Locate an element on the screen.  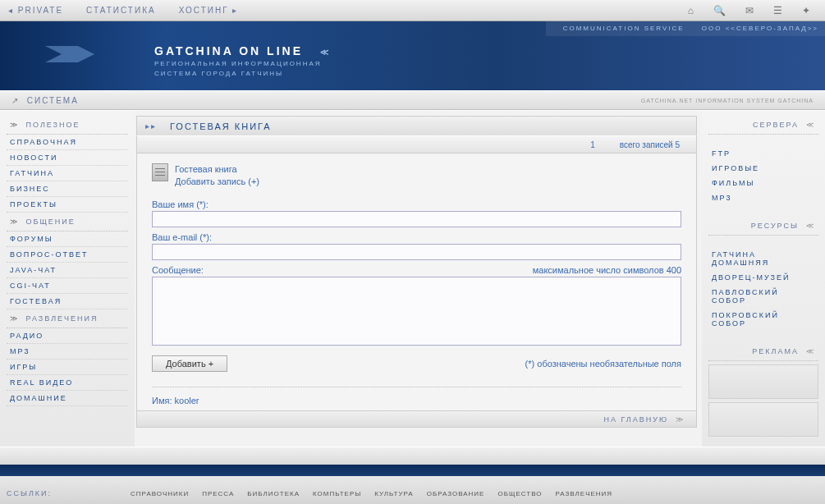
footer-link-computers: КОМПЬТЕРЫ is located at coordinates (337, 494).